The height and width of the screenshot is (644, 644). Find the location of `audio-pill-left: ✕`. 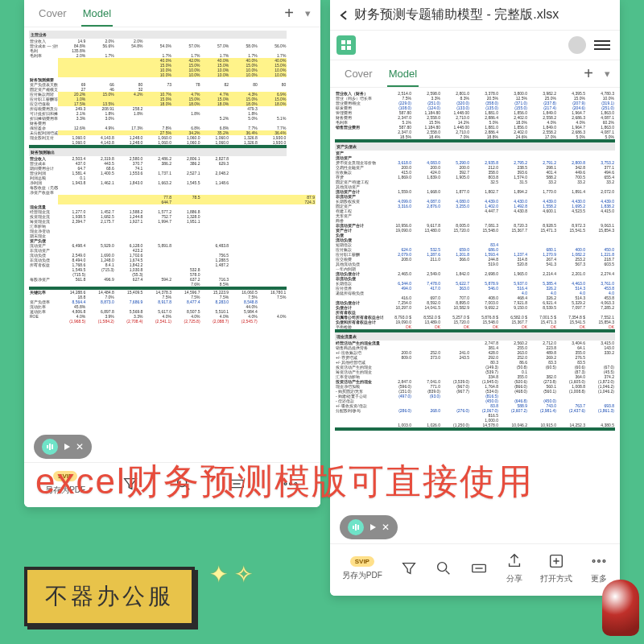

audio-pill-left: ✕ is located at coordinates (63, 447).